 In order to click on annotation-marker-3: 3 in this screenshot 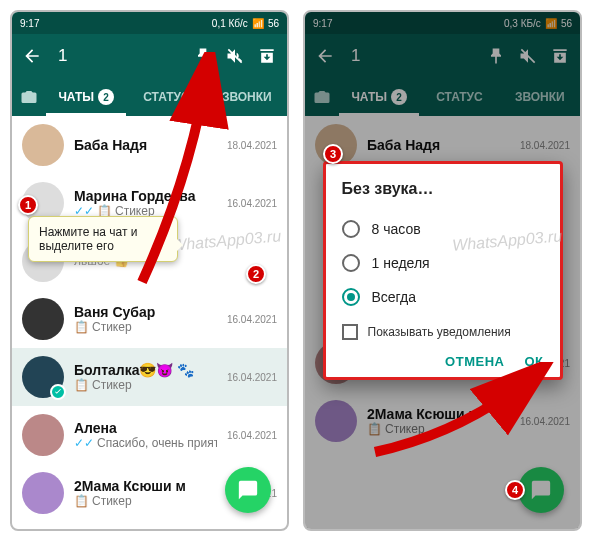, I will do `click(333, 154)`.